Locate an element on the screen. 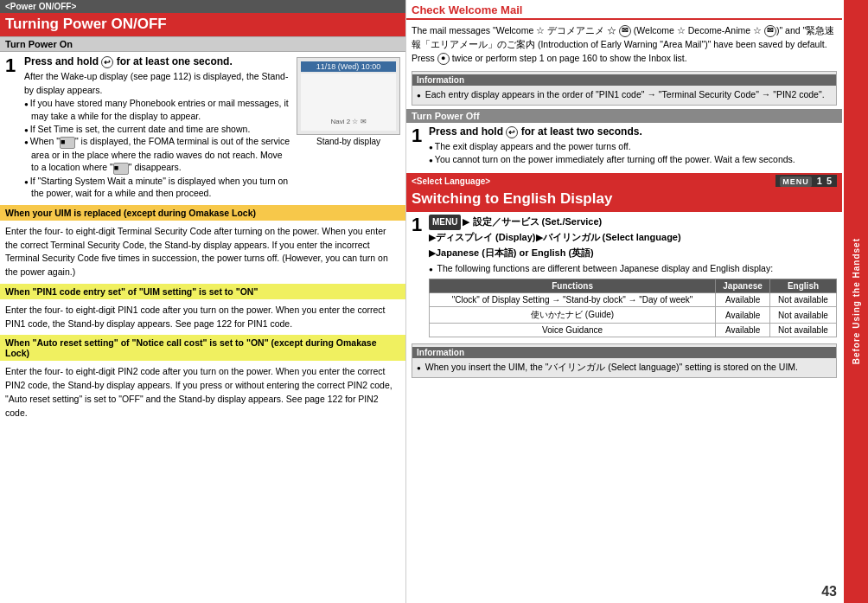  table-cell-en-2: Not available is located at coordinates (804, 315).